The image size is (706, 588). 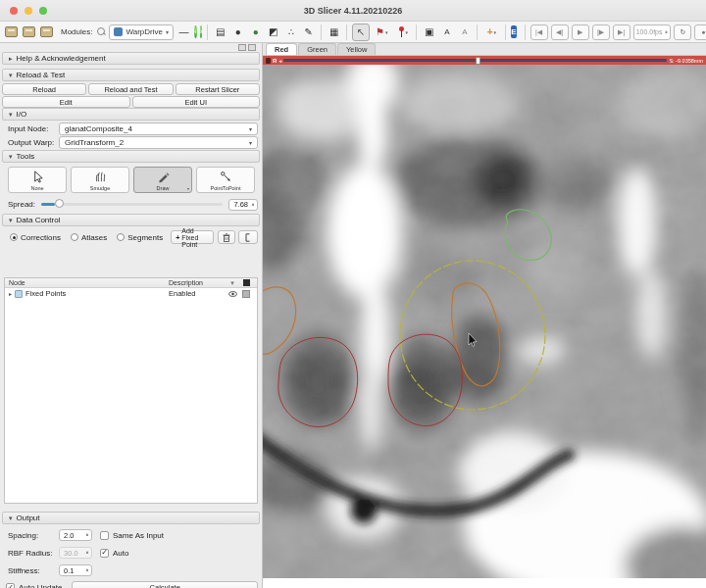 I want to click on pointer-mode-button: ↖, so click(x=361, y=32).